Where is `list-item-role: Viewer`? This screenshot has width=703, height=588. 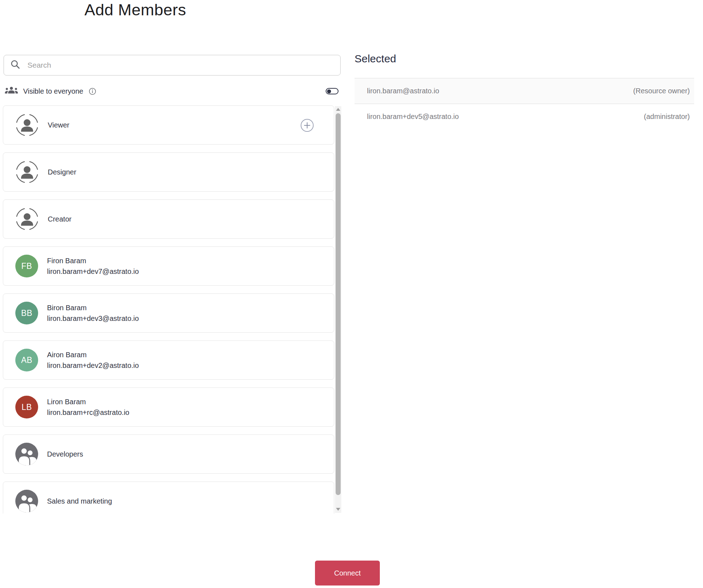 list-item-role: Viewer is located at coordinates (169, 125).